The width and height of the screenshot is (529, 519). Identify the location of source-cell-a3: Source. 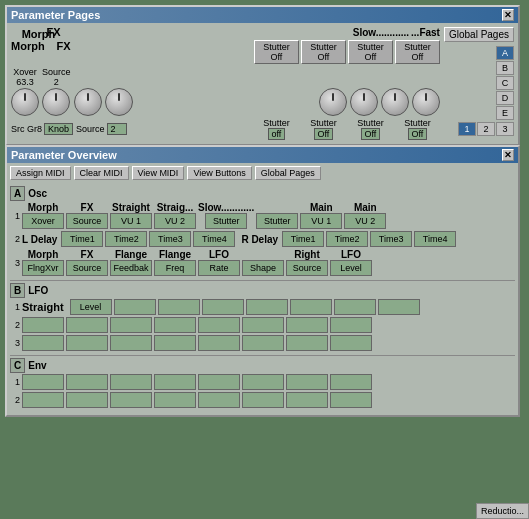
(87, 268).